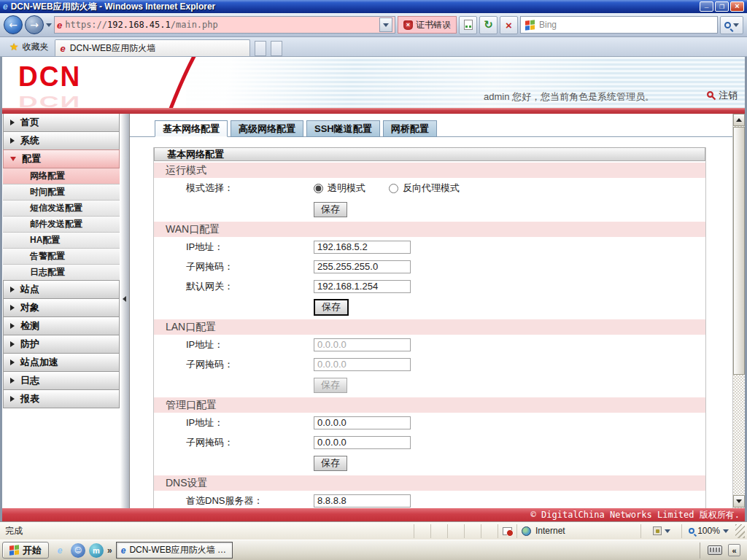 This screenshot has height=560, width=747. I want to click on stop-icon, so click(509, 25).